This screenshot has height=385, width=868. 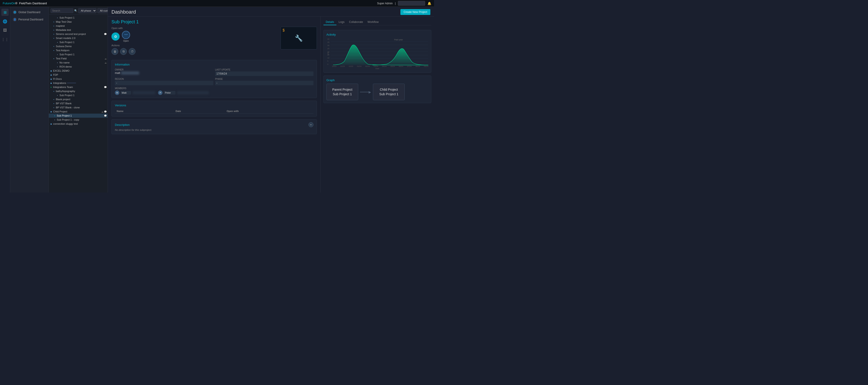 I want to click on tree-node: ▪ bathy/topography, so click(x=78, y=91).